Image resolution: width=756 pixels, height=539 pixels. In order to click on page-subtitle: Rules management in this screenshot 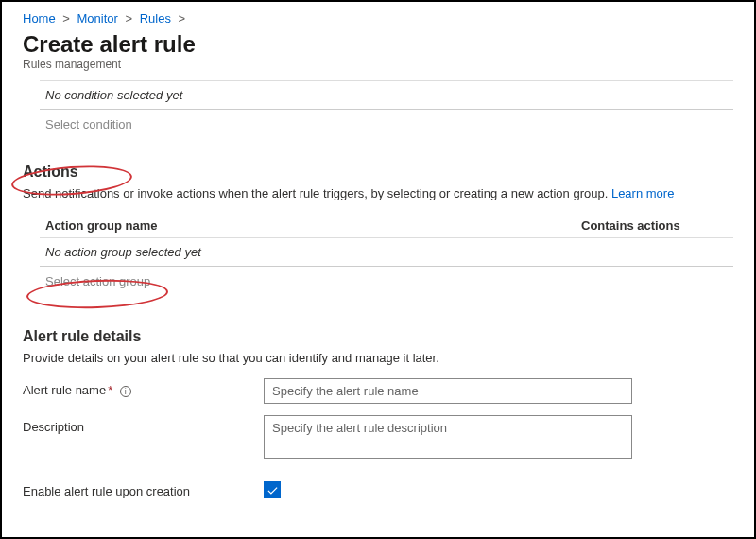, I will do `click(378, 68)`.